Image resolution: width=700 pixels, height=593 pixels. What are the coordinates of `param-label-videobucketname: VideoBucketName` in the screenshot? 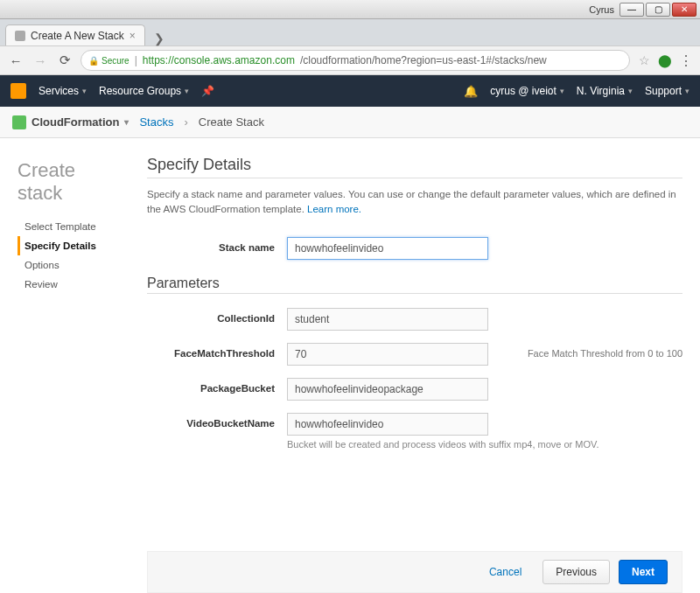 It's located at (217, 421).